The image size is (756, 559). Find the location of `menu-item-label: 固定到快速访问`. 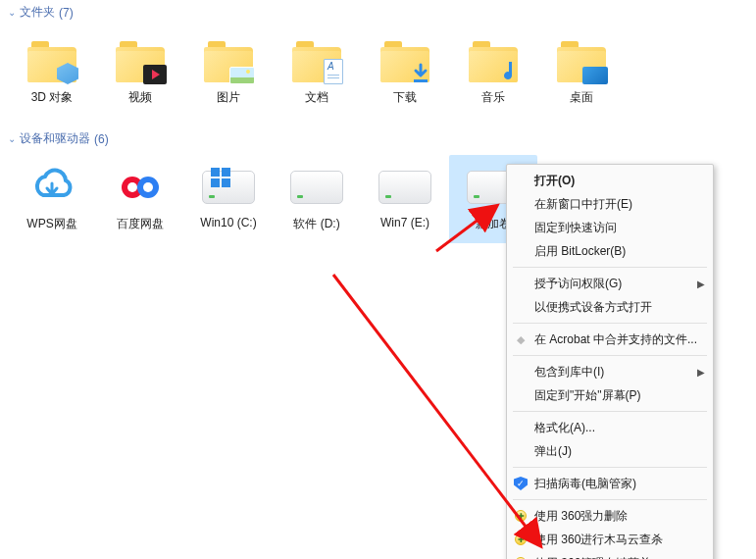

menu-item-label: 固定到快速访问 is located at coordinates (576, 228).